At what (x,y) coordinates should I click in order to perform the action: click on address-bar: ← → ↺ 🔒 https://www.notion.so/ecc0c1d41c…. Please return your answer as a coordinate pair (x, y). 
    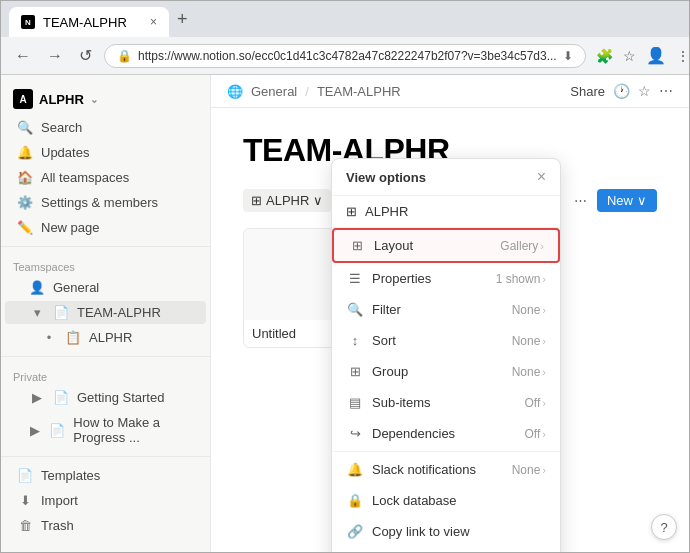
    Looking at the image, I should click on (345, 56).